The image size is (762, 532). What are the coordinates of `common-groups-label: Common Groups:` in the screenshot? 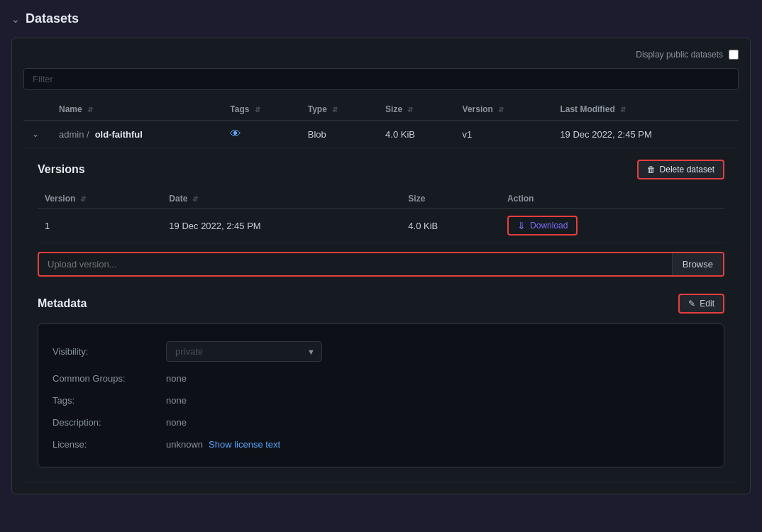 It's located at (109, 379).